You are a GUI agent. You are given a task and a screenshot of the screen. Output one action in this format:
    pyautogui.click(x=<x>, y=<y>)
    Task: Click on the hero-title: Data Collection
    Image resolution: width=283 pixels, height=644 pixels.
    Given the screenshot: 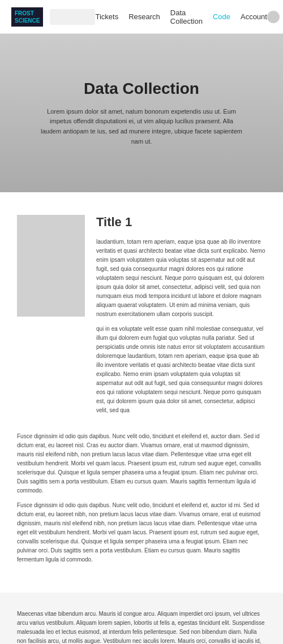 What is the action you would take?
    pyautogui.click(x=142, y=89)
    